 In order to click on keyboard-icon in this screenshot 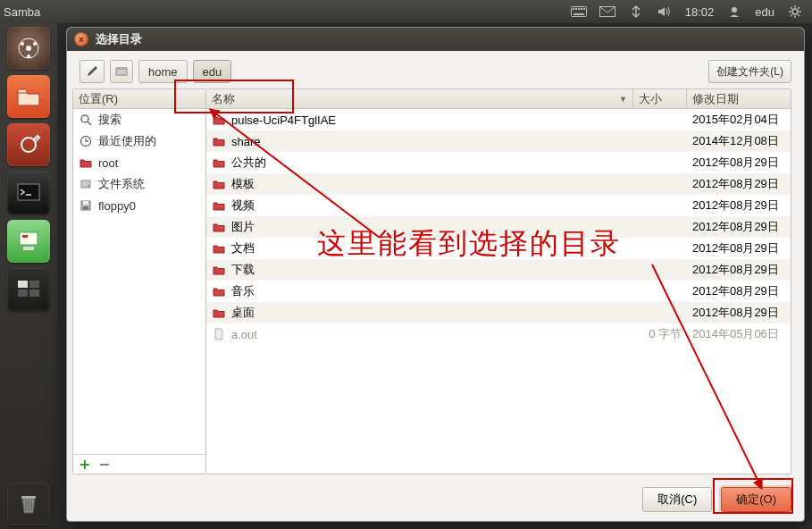, I will do `click(579, 12)`.